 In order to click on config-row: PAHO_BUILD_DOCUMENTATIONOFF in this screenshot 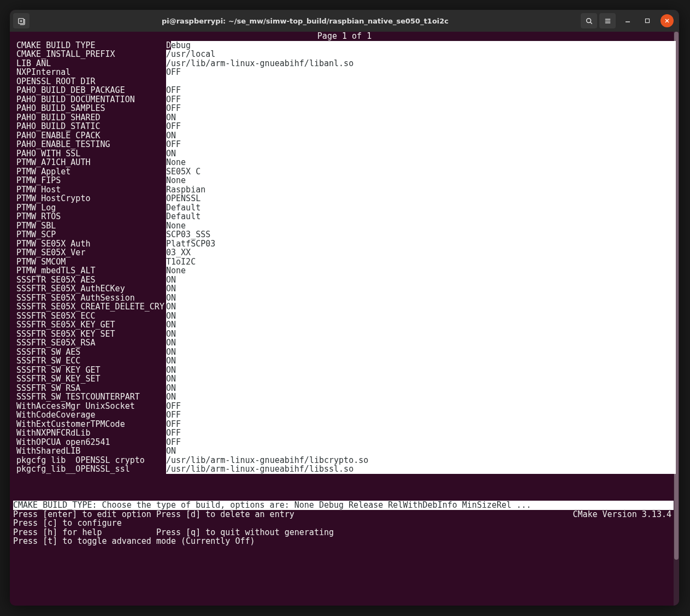, I will do `click(344, 99)`.